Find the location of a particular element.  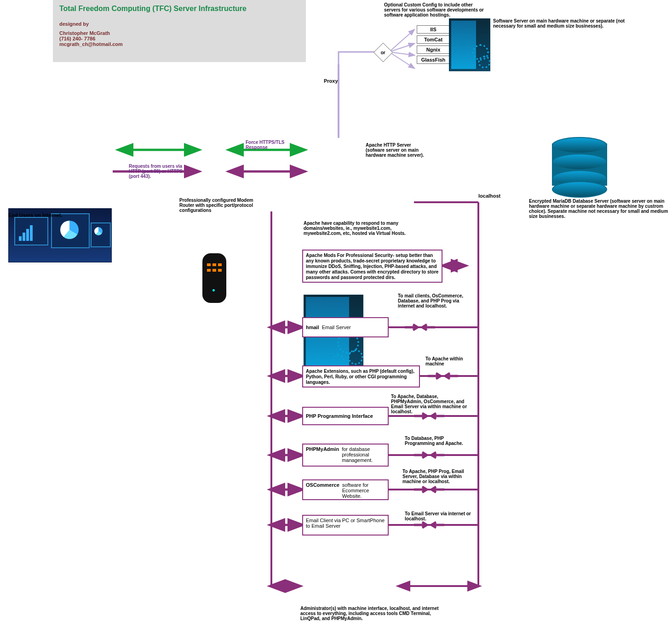

phpmyadmin-right-caption: To Database, PHP Programming and Apache. is located at coordinates (439, 441).